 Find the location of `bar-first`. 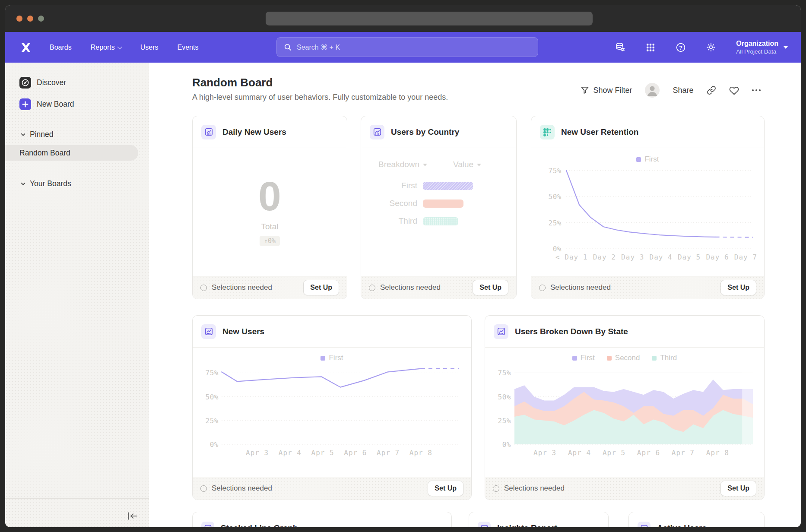

bar-first is located at coordinates (448, 186).